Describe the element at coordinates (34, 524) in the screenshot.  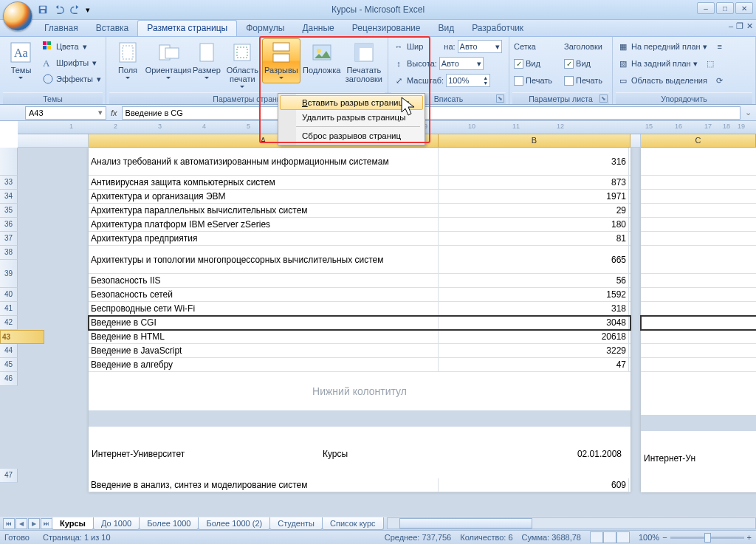
I see `sheet-nav-next: ▶` at that location.